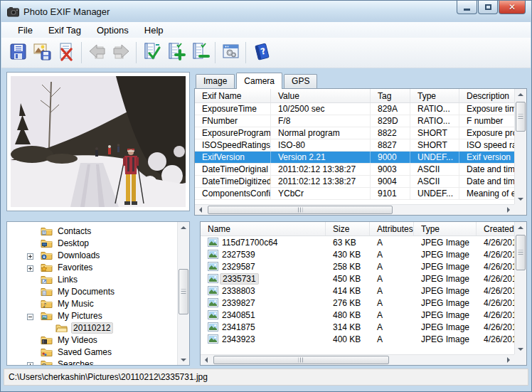 The image size is (532, 392). What do you see at coordinates (42, 53) in the screenshot?
I see `save-image-button` at bounding box center [42, 53].